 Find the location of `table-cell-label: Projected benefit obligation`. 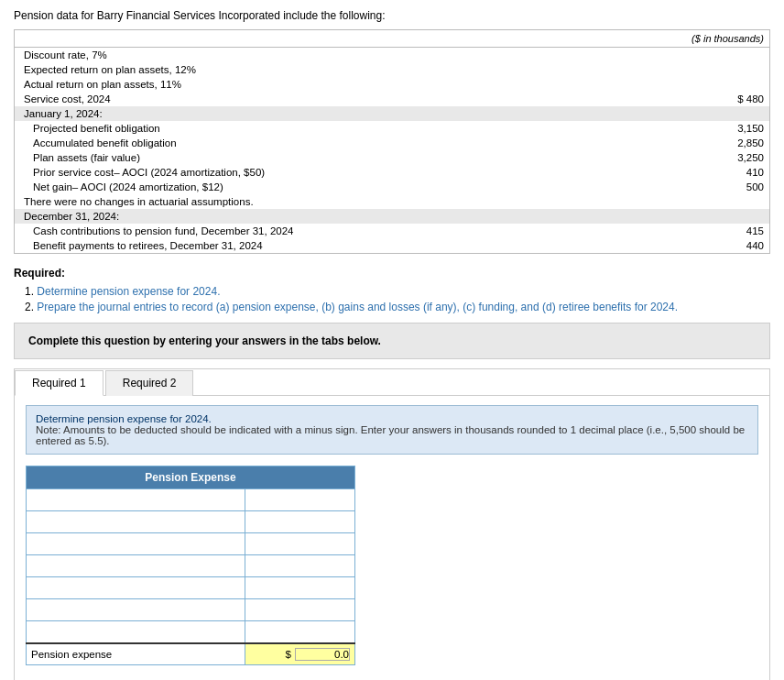

table-cell-label: Projected benefit obligation is located at coordinates (260, 128).